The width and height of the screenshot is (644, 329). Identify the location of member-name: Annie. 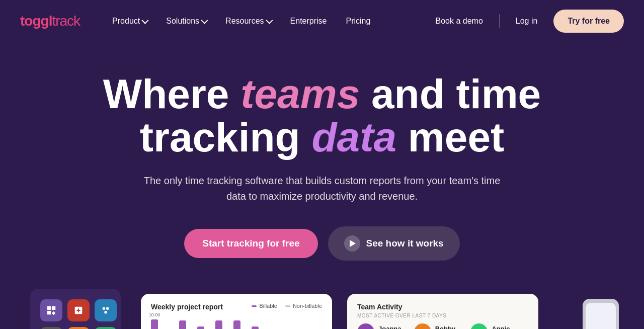
(503, 327).